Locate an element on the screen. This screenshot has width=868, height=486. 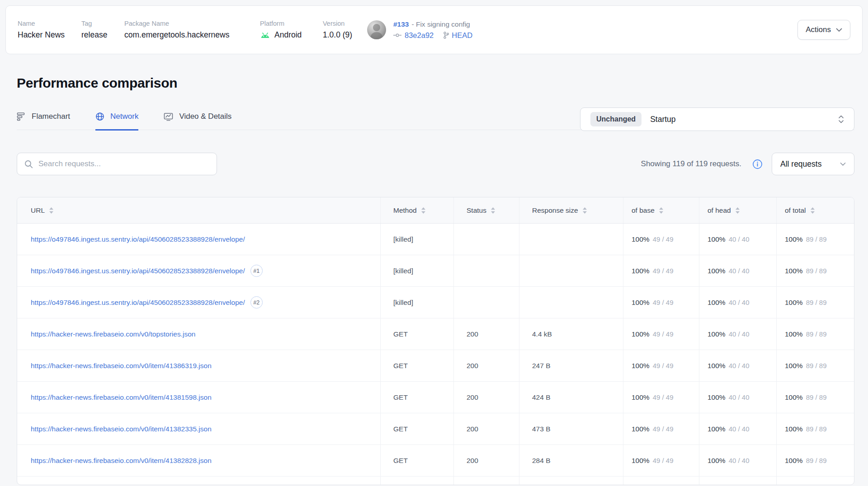
platform-field: Platform Android is located at coordinates (291, 30).